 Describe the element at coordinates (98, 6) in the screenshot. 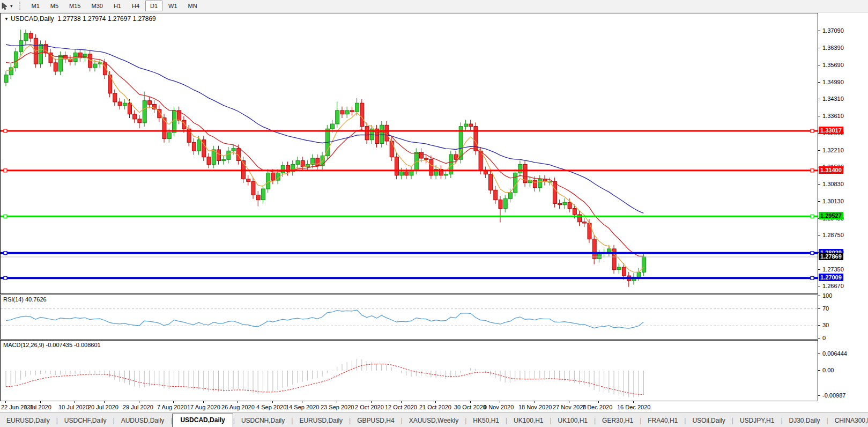

I see `timeframe-button-m30: M30` at that location.